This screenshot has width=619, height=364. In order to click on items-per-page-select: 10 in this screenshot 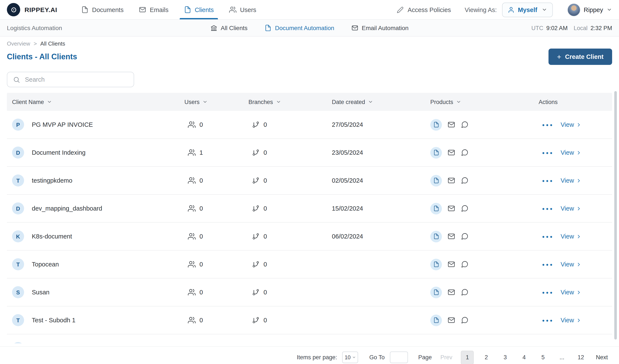, I will do `click(350, 357)`.